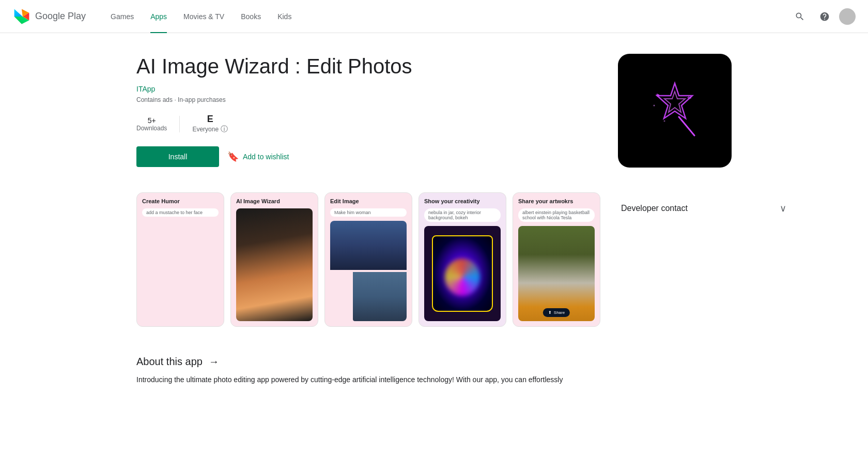  Describe the element at coordinates (49, 17) in the screenshot. I see `google-play-logo: Google Play` at that location.